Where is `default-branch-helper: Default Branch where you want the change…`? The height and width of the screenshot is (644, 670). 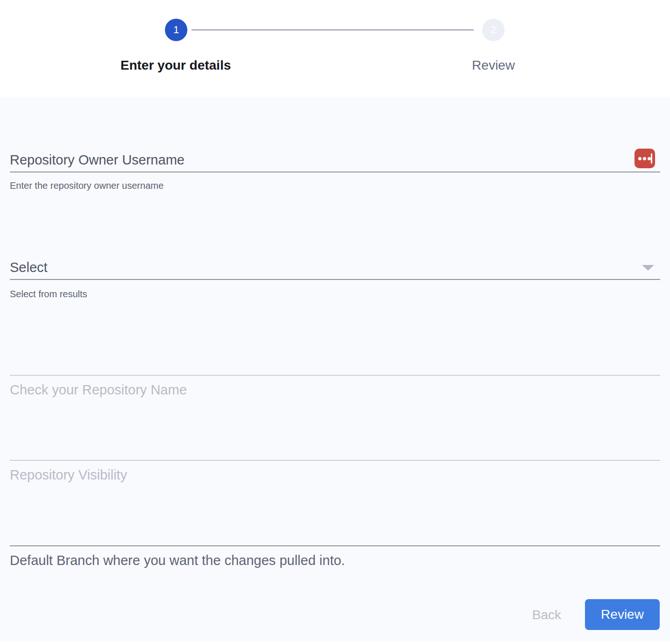 default-branch-helper: Default Branch where you want the change… is located at coordinates (178, 561).